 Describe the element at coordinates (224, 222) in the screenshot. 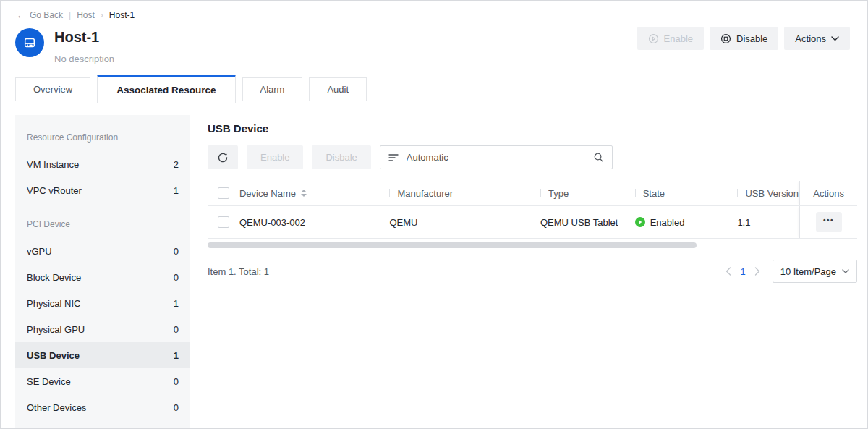

I see `row-checkbox-cell` at that location.